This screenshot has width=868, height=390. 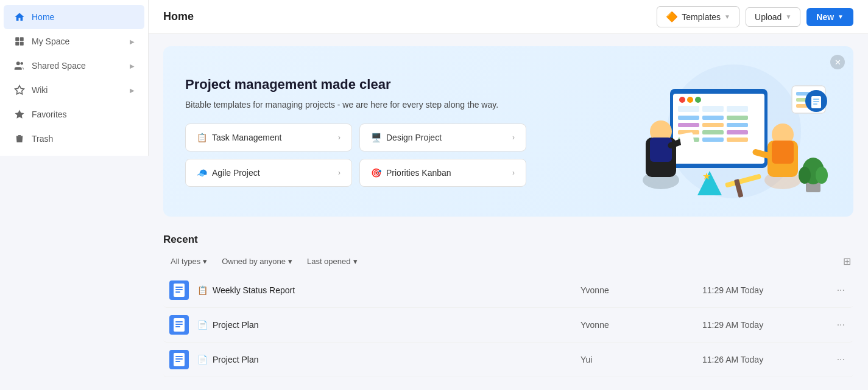 I want to click on banner-card-task-management: 📋 Task Management ›, so click(x=269, y=138).